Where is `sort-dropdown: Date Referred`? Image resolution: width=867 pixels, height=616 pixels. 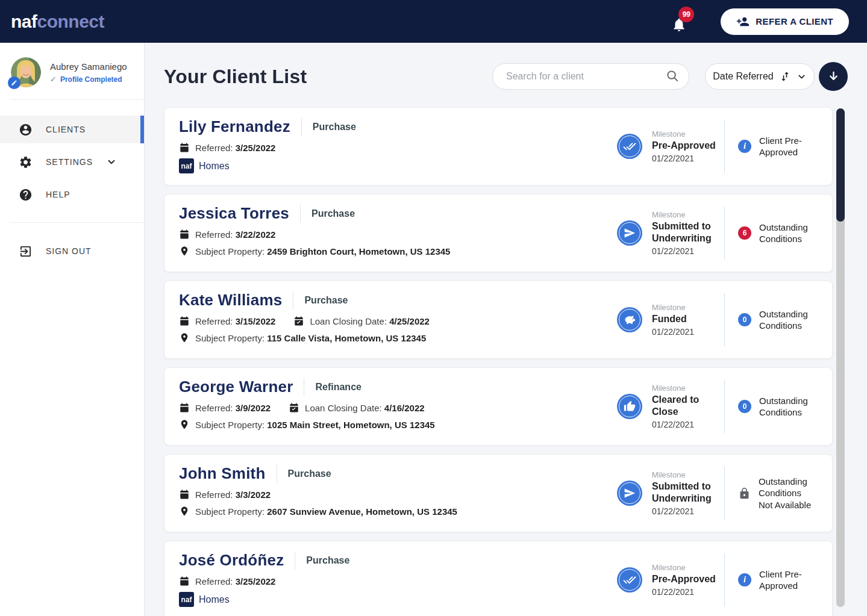
sort-dropdown: Date Referred is located at coordinates (760, 76).